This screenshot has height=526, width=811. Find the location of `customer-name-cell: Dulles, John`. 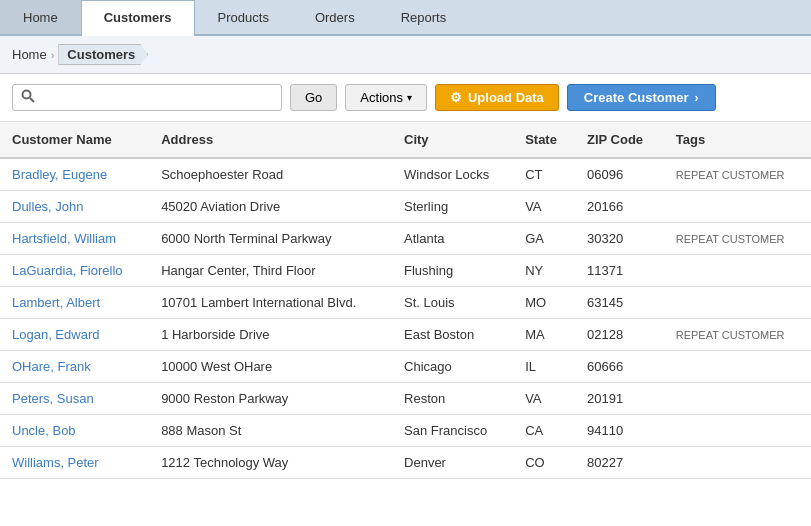

customer-name-cell: Dulles, John is located at coordinates (74, 207).